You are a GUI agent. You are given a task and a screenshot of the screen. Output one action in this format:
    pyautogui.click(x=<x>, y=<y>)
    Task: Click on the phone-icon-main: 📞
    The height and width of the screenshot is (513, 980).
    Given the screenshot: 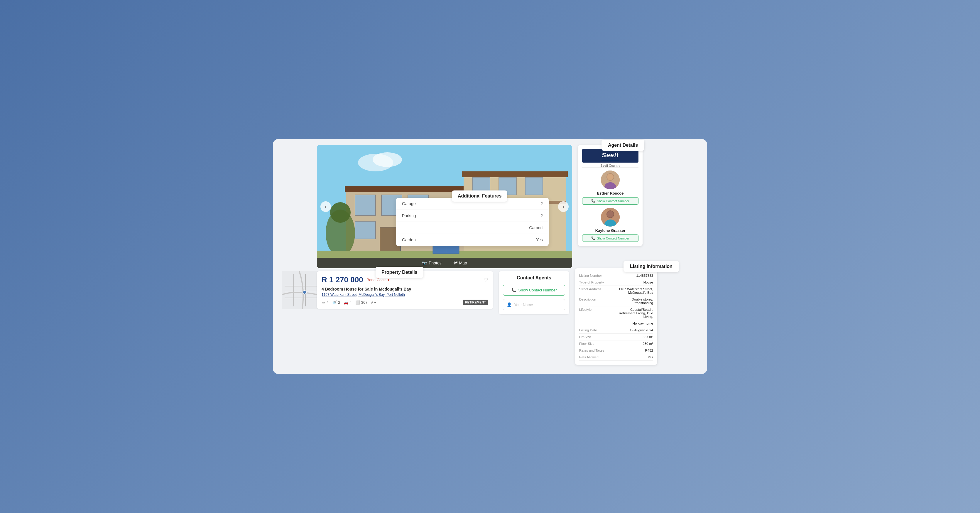 What is the action you would take?
    pyautogui.click(x=514, y=290)
    